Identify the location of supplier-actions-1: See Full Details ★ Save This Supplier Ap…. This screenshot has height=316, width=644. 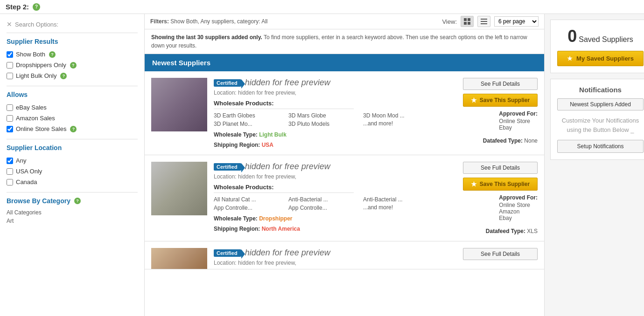
(491, 113).